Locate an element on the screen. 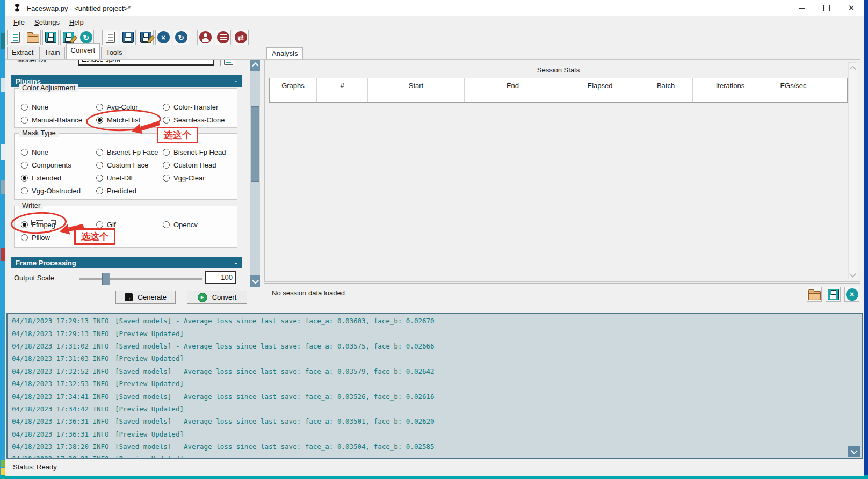 The width and height of the screenshot is (868, 479). open-folder-icon is located at coordinates (814, 295).